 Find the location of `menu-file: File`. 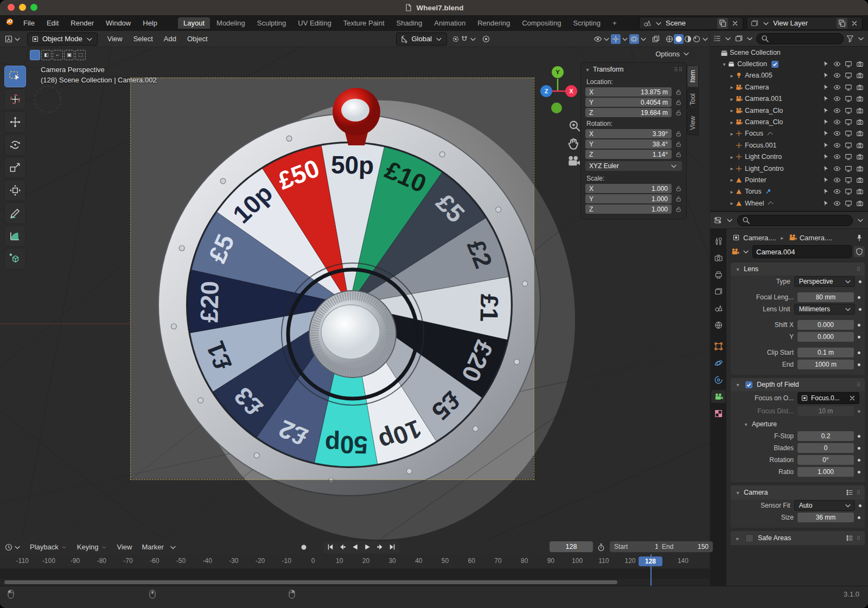

menu-file: File is located at coordinates (29, 23).